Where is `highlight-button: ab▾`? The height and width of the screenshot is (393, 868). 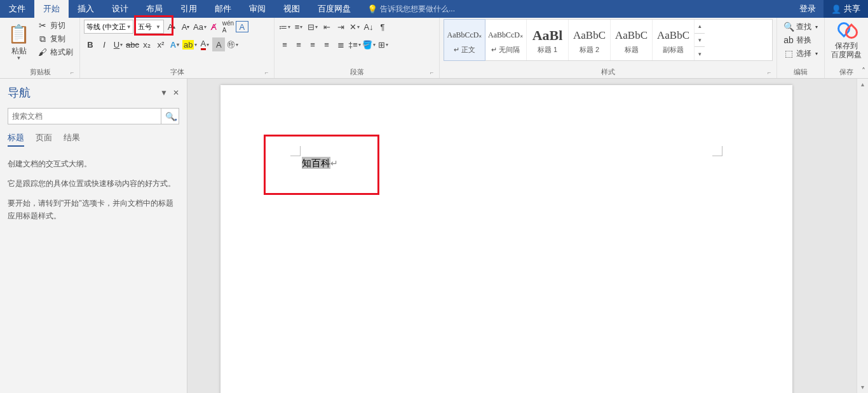 highlight-button: ab▾ is located at coordinates (189, 44).